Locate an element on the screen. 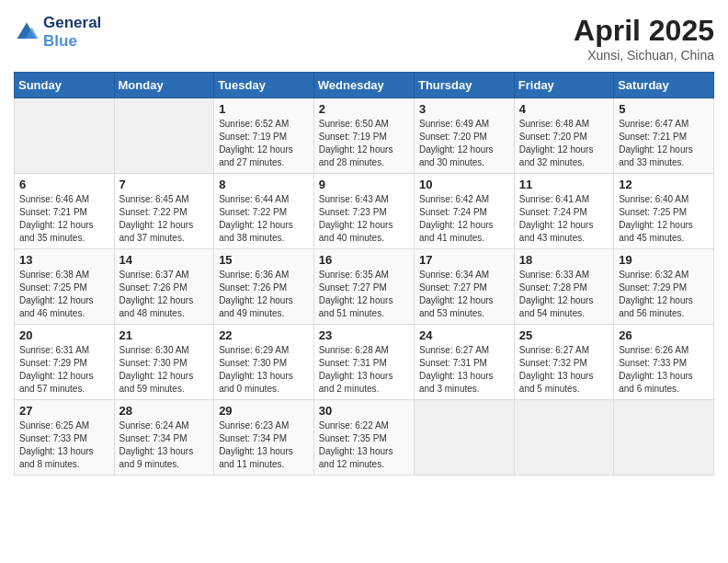 The width and height of the screenshot is (728, 563). day-info: Sunrise: 6:52 AM Sunset: 7:19 PM Dayligh… is located at coordinates (264, 144).